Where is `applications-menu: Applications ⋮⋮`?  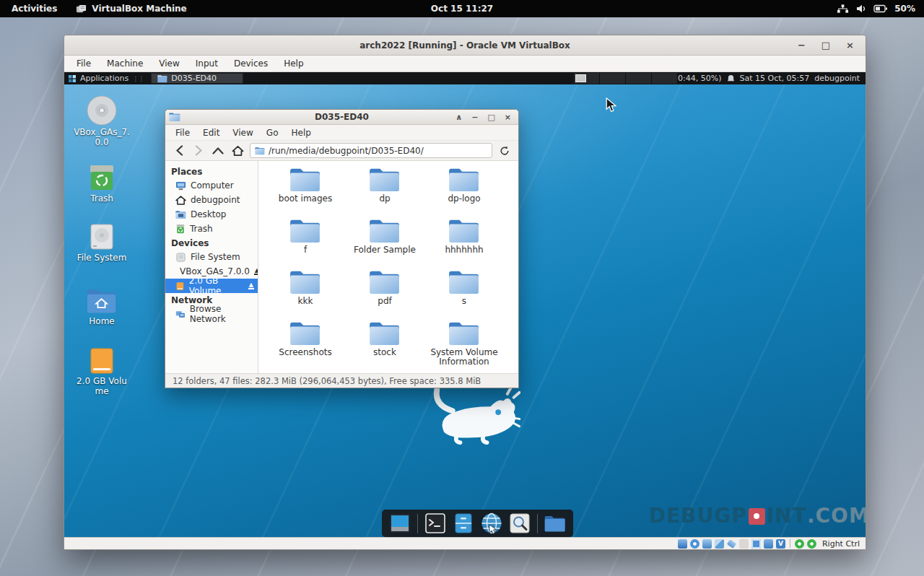 applications-menu: Applications ⋮⋮ is located at coordinates (106, 78).